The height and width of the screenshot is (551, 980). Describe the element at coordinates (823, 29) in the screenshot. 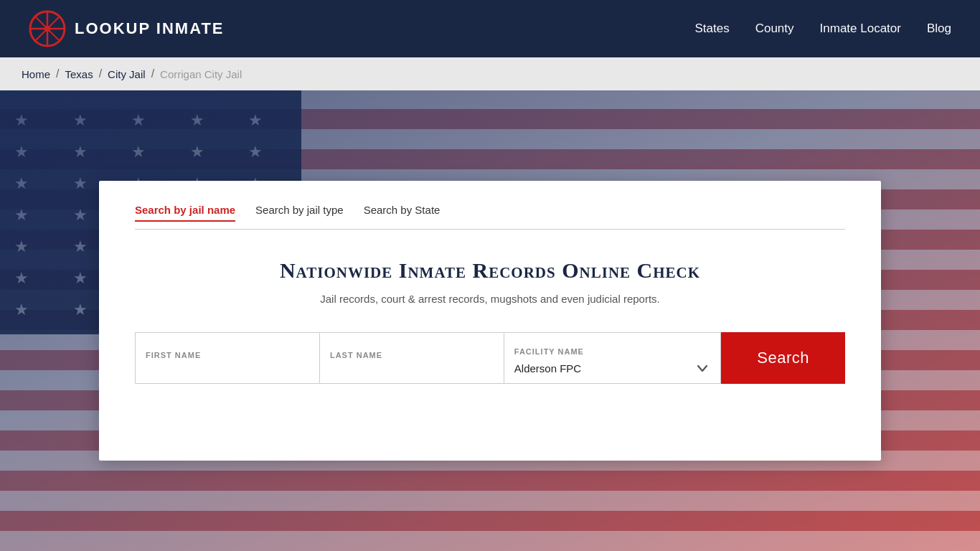

I see `nav-links: States County Inmate Locator Blog` at that location.